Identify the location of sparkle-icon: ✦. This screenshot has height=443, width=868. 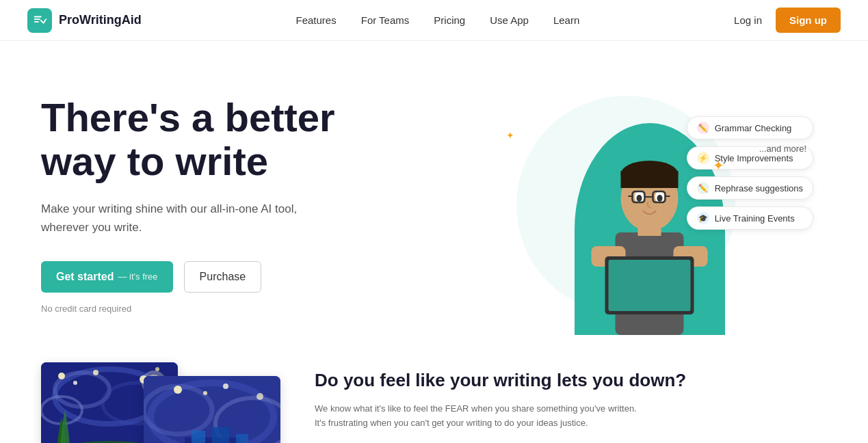
(718, 165).